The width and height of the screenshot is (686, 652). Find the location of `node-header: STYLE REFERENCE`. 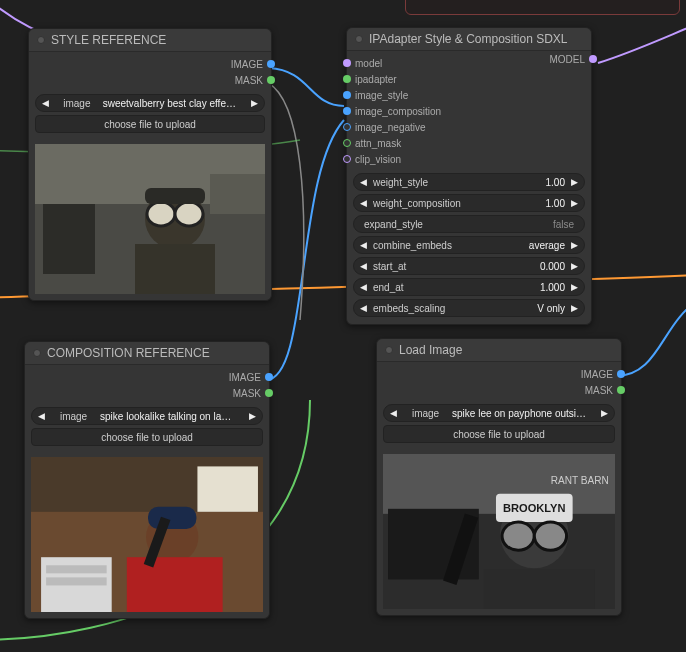

node-header: STYLE REFERENCE is located at coordinates (150, 40).